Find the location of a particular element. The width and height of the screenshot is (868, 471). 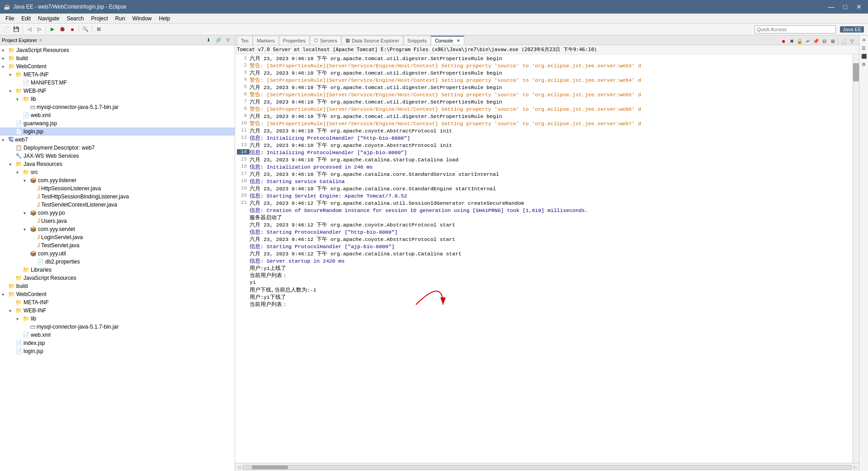

tree-item: 📁JavaScript Resources is located at coordinates (118, 278).